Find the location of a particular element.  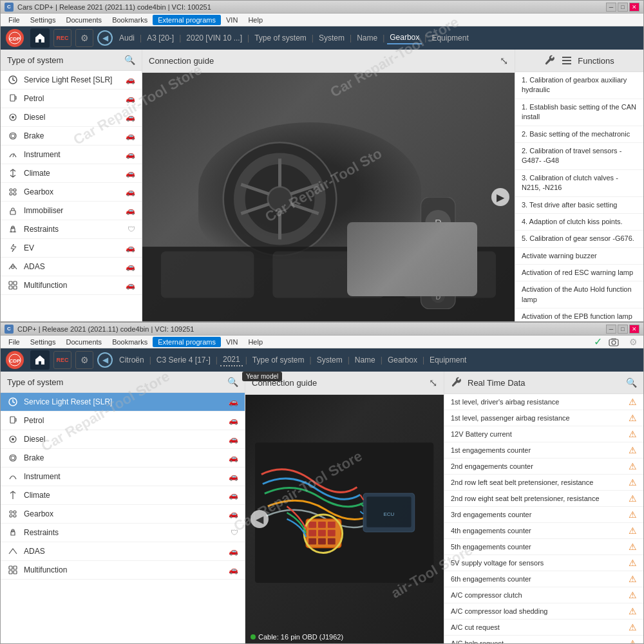

maximize-button: □ is located at coordinates (623, 7).